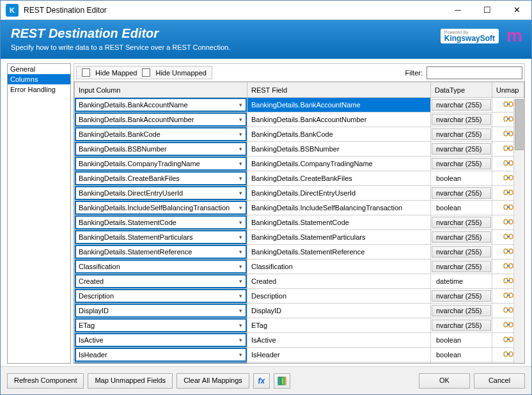  What do you see at coordinates (339, 105) in the screenshot?
I see `rest-field-cell: BankingDetails.BankAccountName` at bounding box center [339, 105].